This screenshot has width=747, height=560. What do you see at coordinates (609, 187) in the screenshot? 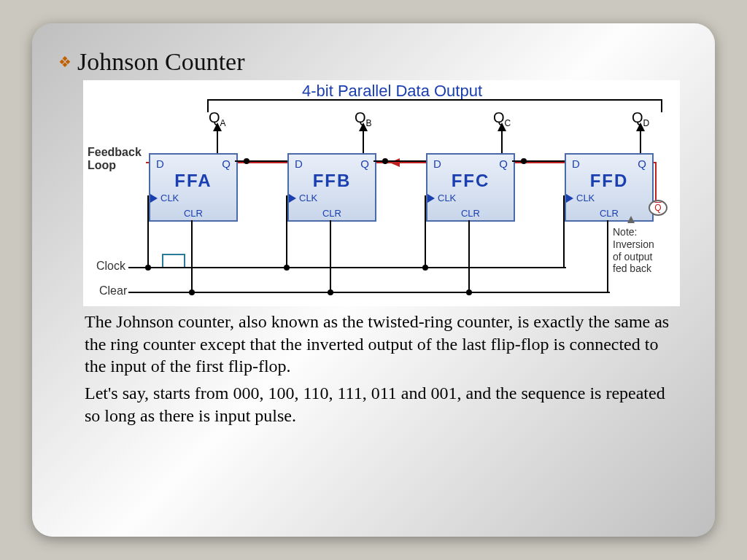
I see `flipflop-d: D Q FFD CLK CLR` at bounding box center [609, 187].